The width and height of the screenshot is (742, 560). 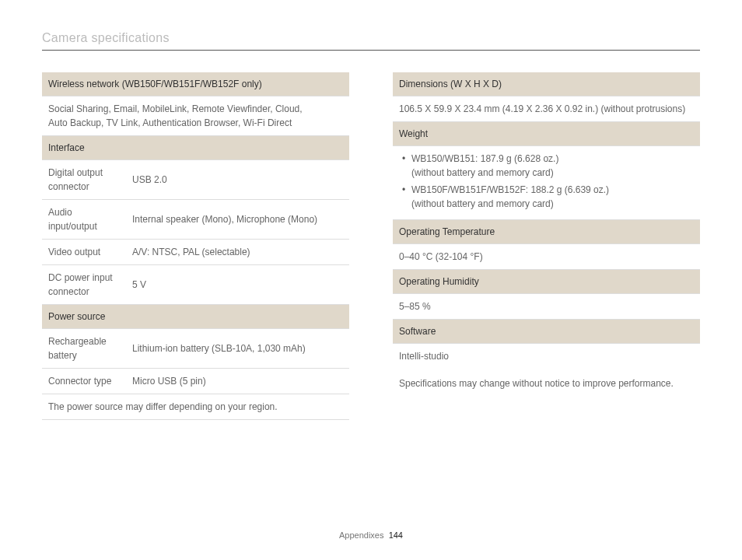 I want to click on row-label: Audio input/output, so click(x=84, y=219).